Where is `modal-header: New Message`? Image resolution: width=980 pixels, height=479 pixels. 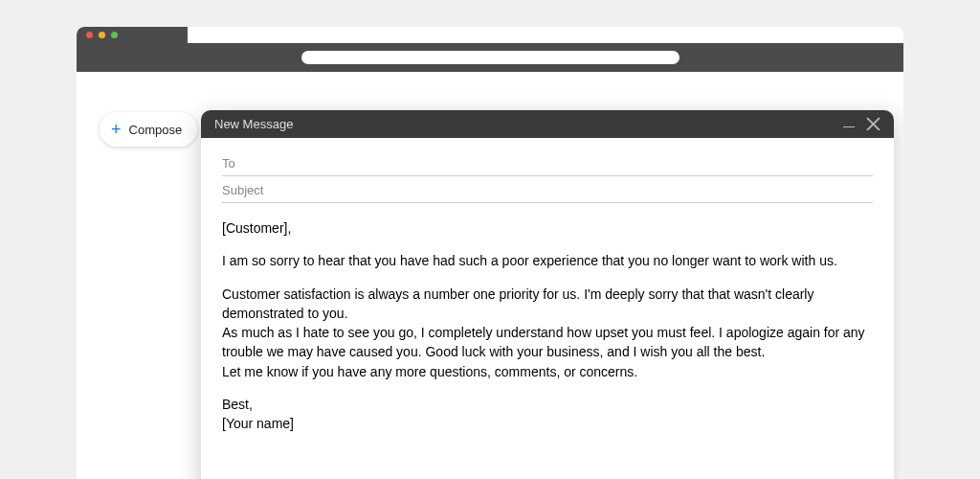
modal-header: New Message is located at coordinates (547, 125).